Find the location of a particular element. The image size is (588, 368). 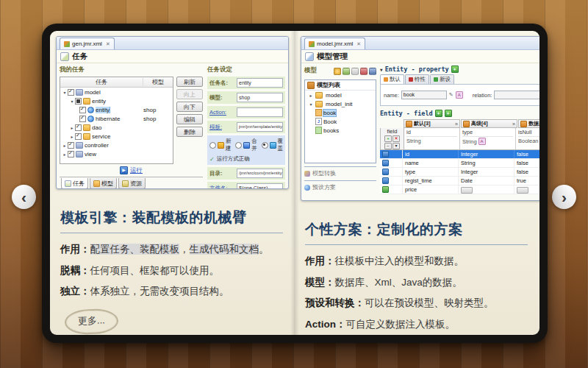

section-preset-plan: 预设方案 is located at coordinates (340, 185).